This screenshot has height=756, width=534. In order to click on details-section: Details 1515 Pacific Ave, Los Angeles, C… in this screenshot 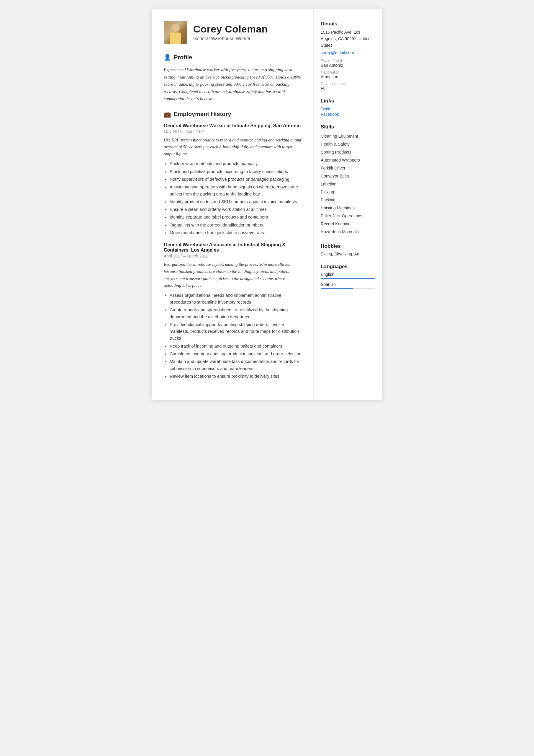, I will do `click(348, 56)`.